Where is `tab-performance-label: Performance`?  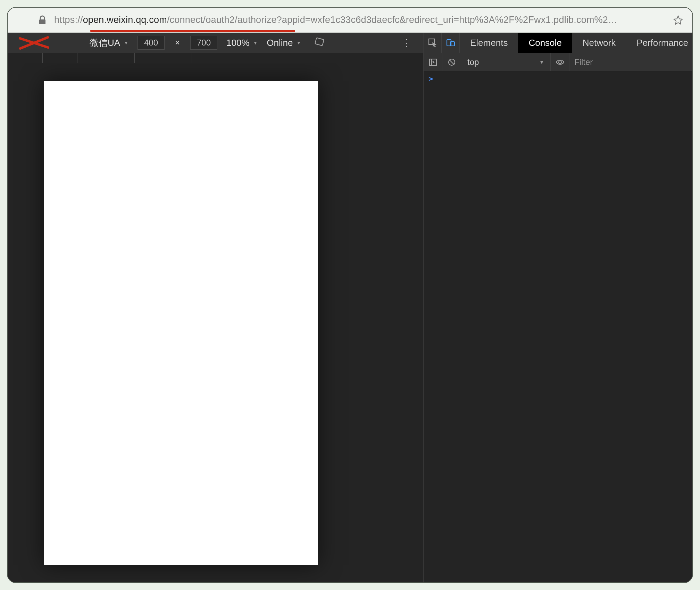 tab-performance-label: Performance is located at coordinates (662, 43).